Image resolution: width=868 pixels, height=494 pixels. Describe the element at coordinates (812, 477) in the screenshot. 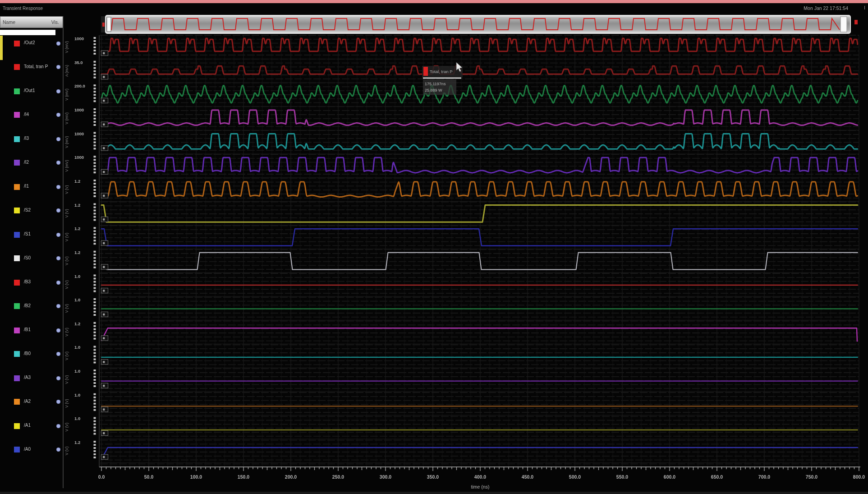

I see `svg-text: 750.0` at that location.